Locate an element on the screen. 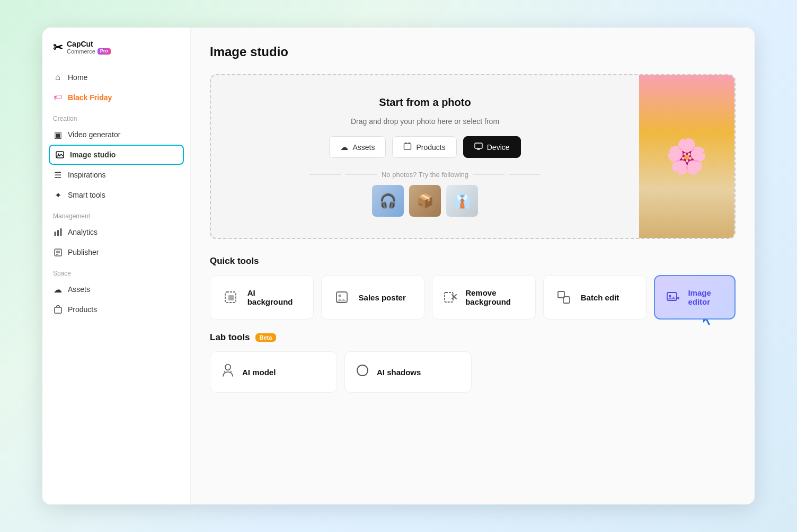 This screenshot has height=532, width=797. video-icon: ▣ is located at coordinates (58, 135).